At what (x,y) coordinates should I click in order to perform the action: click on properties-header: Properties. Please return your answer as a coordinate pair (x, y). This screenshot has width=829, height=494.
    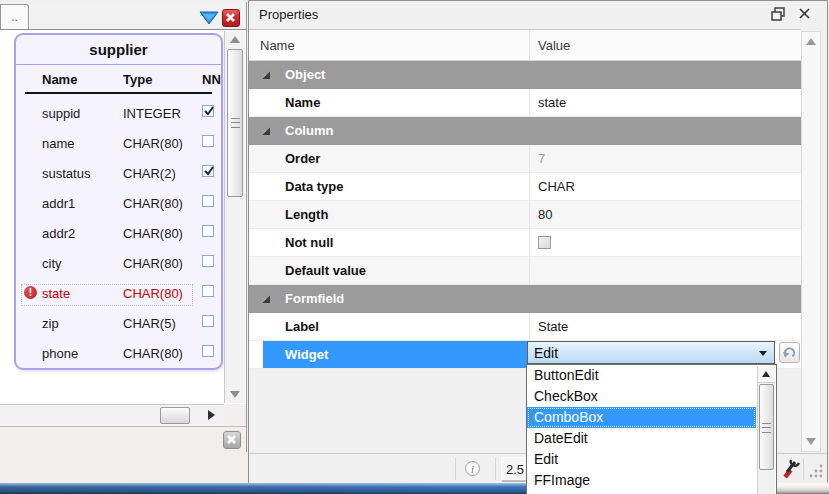
    Looking at the image, I should click on (538, 15).